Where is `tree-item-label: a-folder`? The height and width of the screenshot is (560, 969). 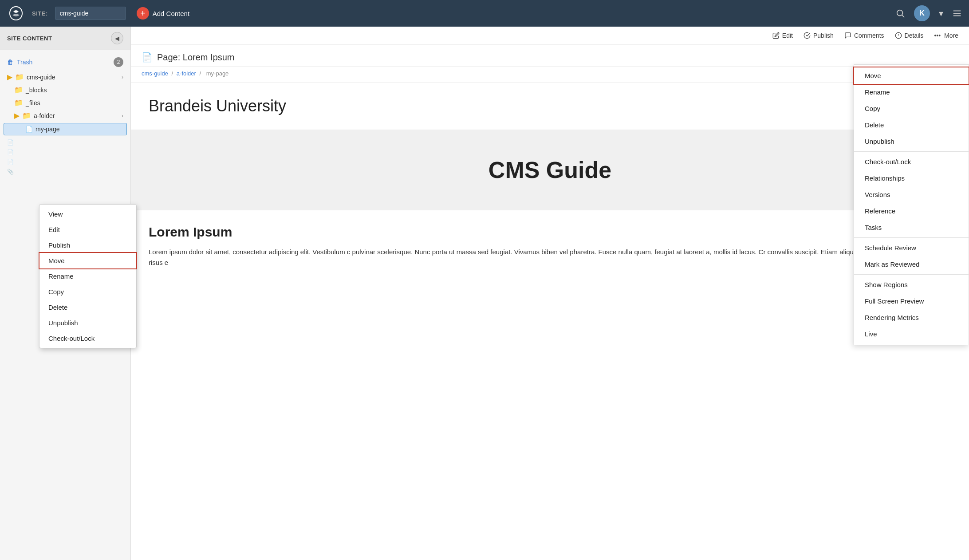 tree-item-label: a-folder is located at coordinates (44, 116).